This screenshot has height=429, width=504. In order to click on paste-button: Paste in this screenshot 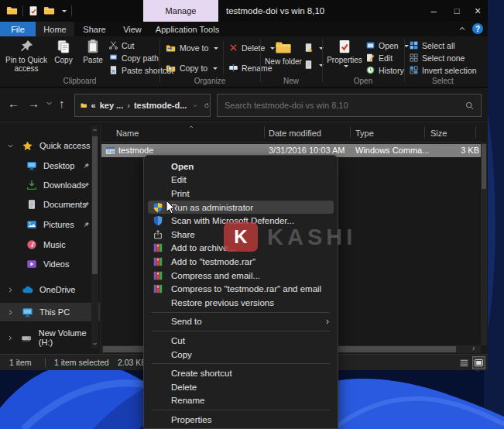, I will do `click(93, 51)`.